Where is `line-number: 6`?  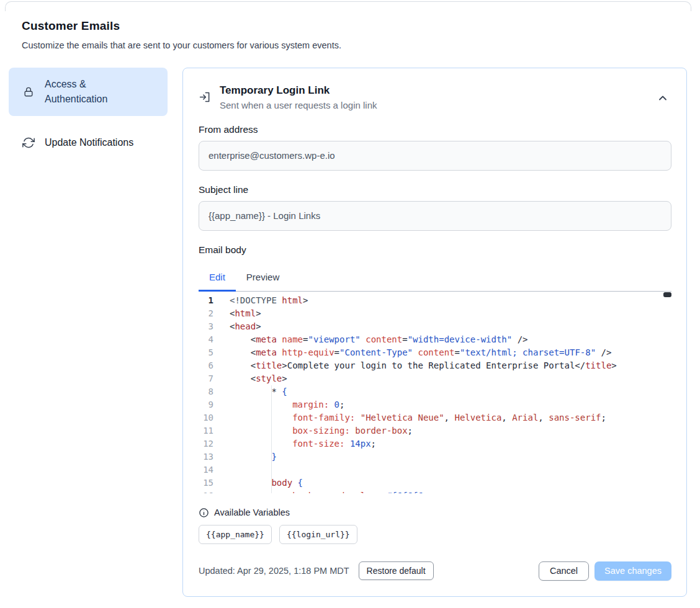 line-number: 6 is located at coordinates (206, 366).